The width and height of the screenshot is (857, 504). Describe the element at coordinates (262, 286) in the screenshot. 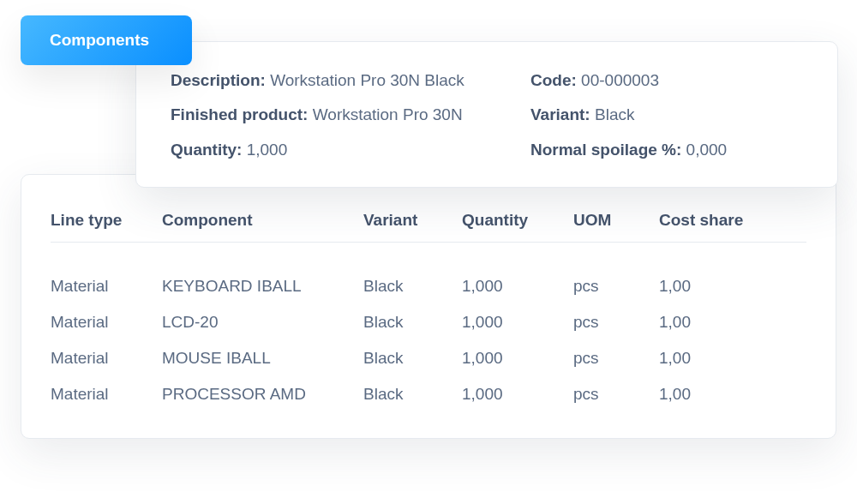

I see `cell-component: KEYBOARD IBALL` at that location.